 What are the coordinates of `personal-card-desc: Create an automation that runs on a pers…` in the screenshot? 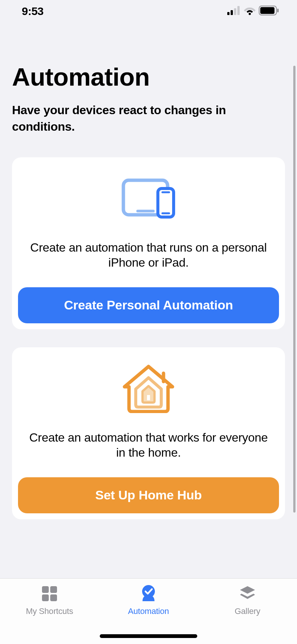 It's located at (148, 255).